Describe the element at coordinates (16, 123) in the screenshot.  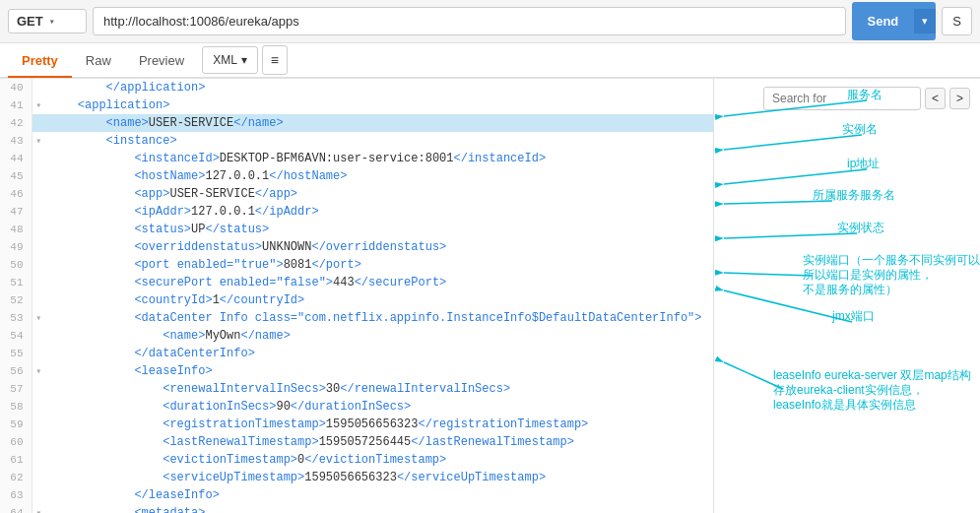
I see `line-number: 42` at that location.